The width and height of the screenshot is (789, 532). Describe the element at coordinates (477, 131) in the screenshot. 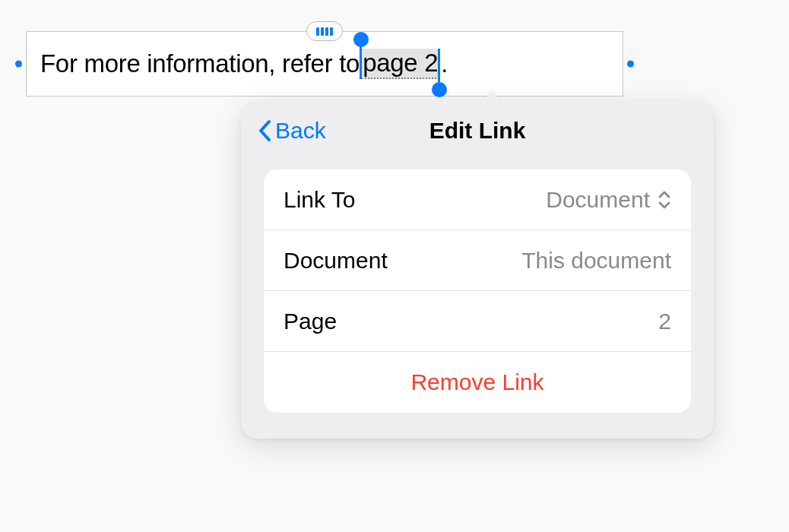

I see `popover-header: Back Edit Link` at that location.